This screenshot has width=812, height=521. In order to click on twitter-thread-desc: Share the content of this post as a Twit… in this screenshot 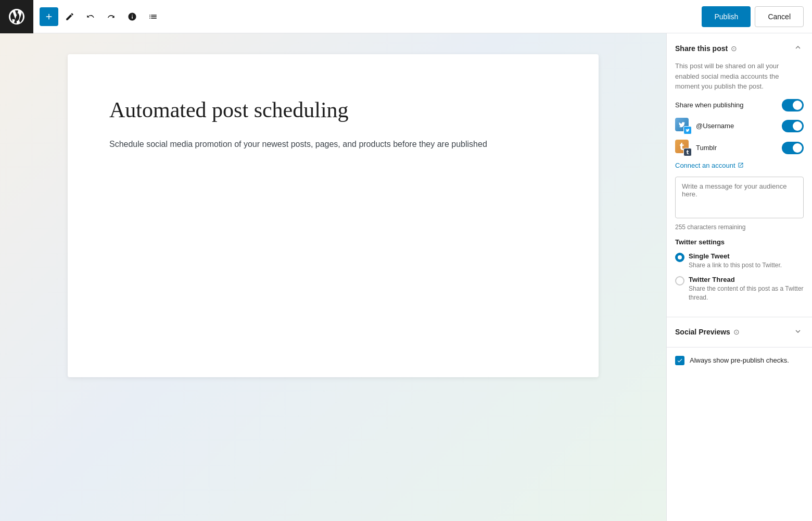, I will do `click(746, 293)`.